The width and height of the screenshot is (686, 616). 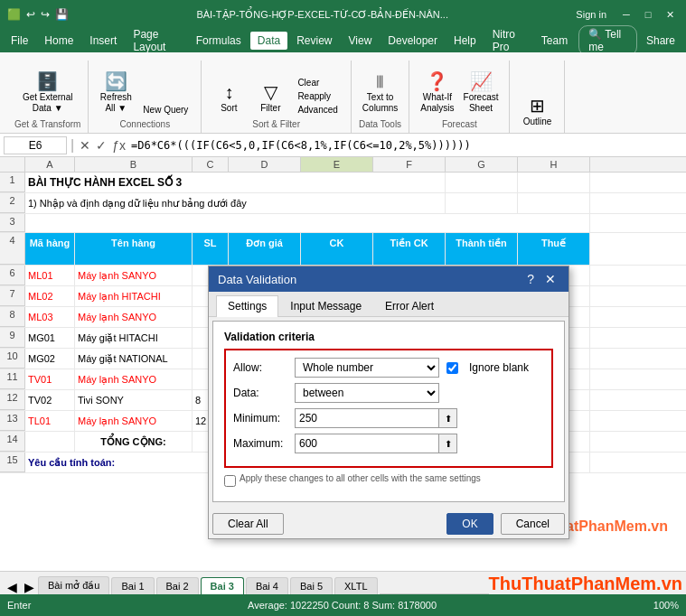 I want to click on what-if-button: ❓ What-IfAnalysis, so click(x=437, y=93).